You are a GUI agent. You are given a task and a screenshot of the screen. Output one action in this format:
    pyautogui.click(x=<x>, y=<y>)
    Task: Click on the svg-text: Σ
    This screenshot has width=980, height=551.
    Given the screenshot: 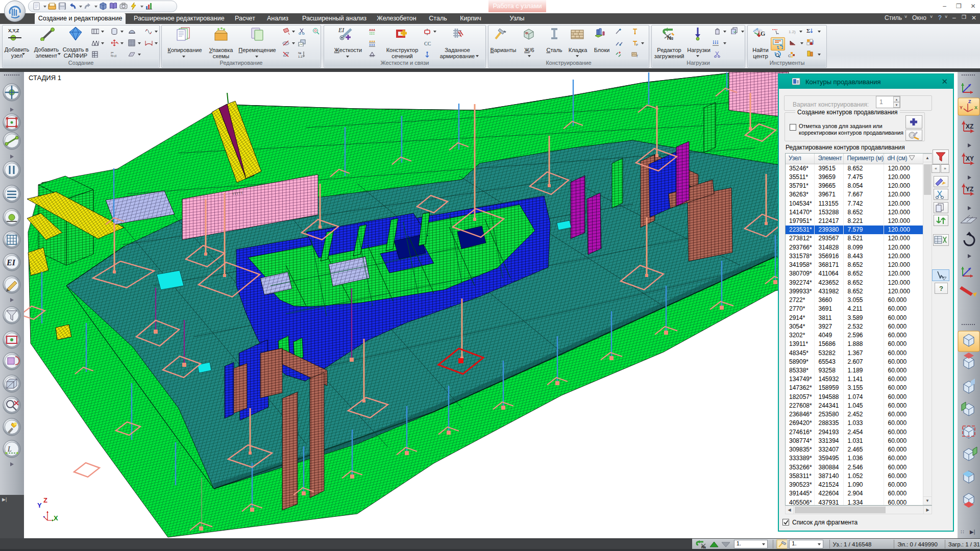 What is the action you would take?
    pyautogui.click(x=808, y=31)
    